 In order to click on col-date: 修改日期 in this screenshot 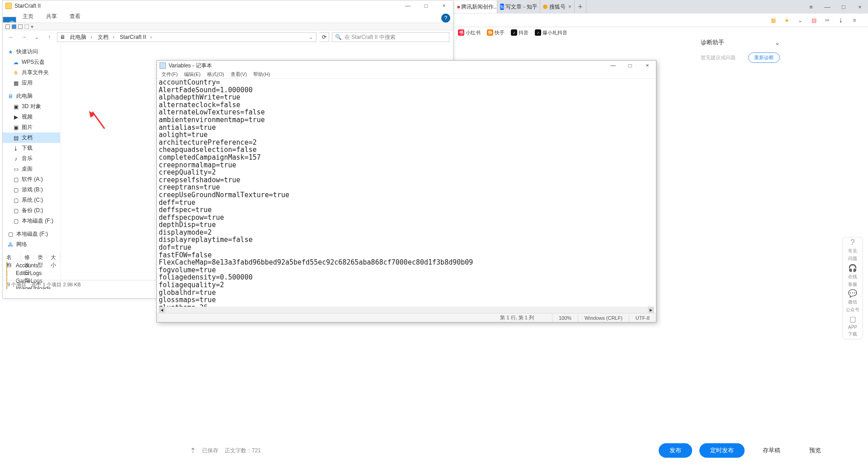, I will do `click(27, 257)`.